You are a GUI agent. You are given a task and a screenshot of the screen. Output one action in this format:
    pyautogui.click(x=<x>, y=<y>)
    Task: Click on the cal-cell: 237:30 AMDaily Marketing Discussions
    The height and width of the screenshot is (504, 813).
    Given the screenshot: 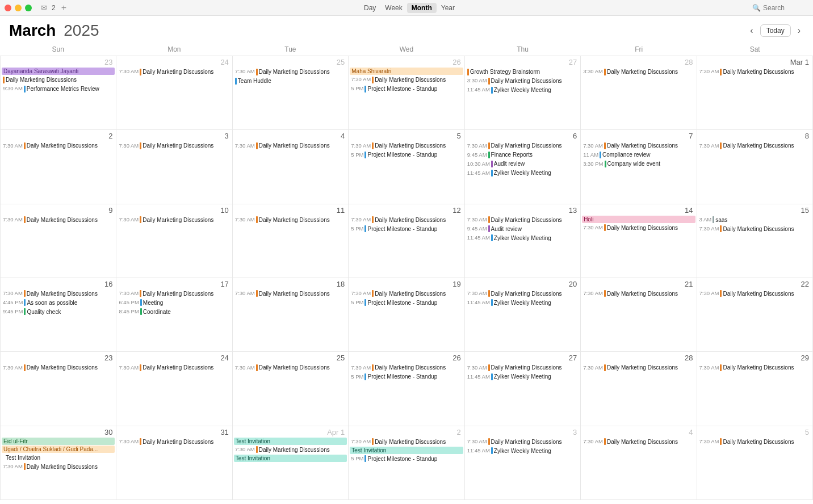 What is the action you would take?
    pyautogui.click(x=58, y=389)
    